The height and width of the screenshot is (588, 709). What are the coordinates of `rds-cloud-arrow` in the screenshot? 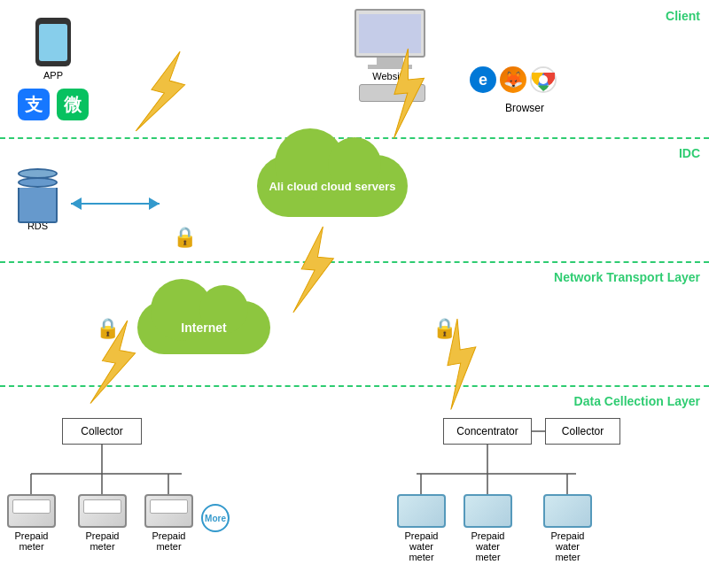 It's located at (115, 204).